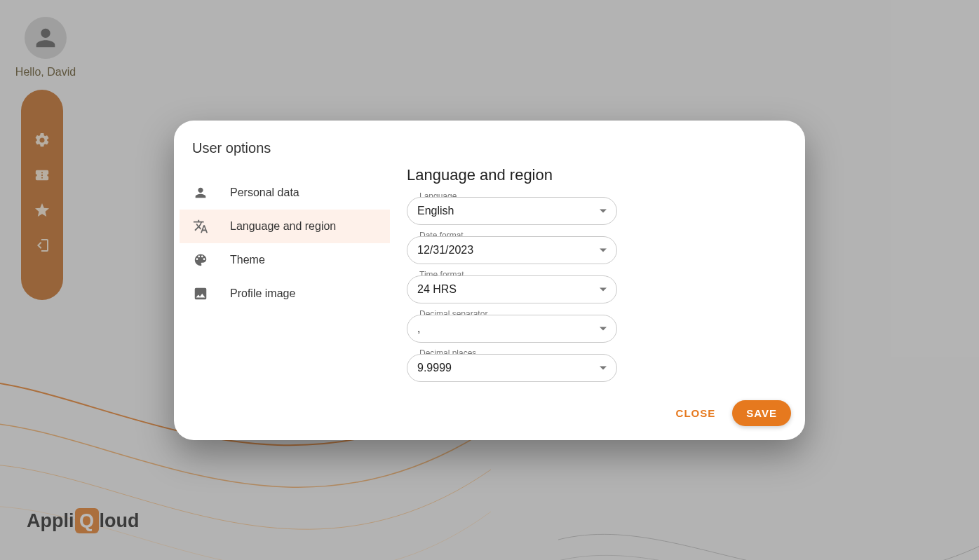  What do you see at coordinates (248, 260) in the screenshot?
I see `sidebar-item-label: Theme` at bounding box center [248, 260].